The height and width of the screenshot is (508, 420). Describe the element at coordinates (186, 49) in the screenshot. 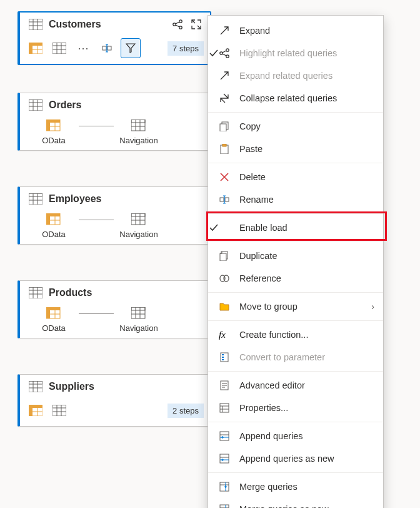

I see `steps-badge: 7 steps` at that location.